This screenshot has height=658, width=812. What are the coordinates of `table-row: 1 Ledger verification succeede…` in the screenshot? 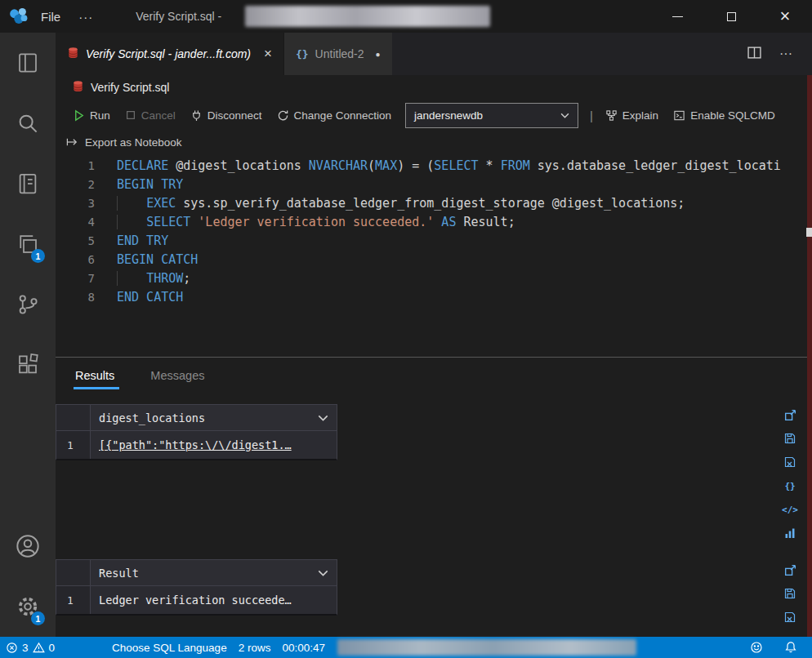 It's located at (196, 601).